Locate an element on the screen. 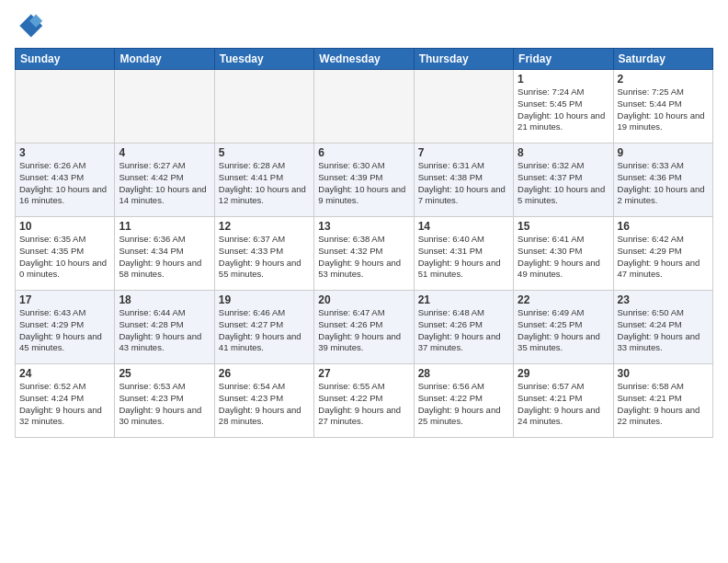  calendar-cell: 11Sunrise: 6:36 AM Sunset: 4:34 PM Dayli… is located at coordinates (165, 254).